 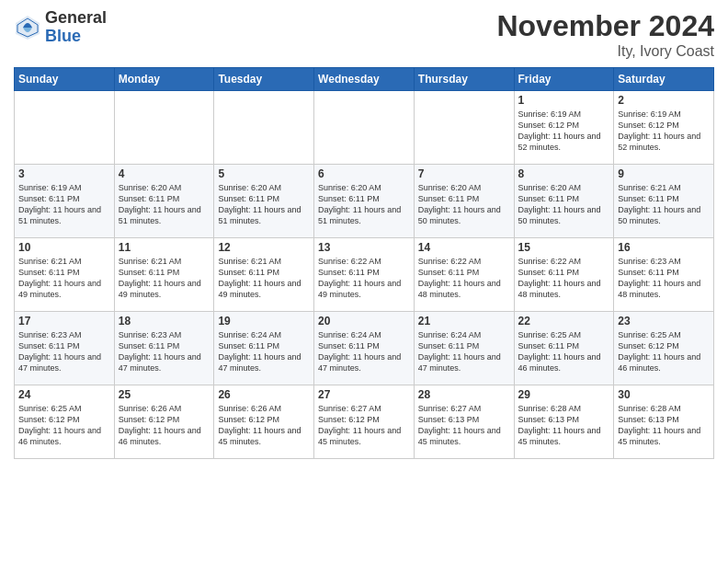 I want to click on calendar-cell-w4-d5: 22Sunrise: 6:25 AM Sunset: 6:11 PM Dayli…, so click(x=564, y=349).